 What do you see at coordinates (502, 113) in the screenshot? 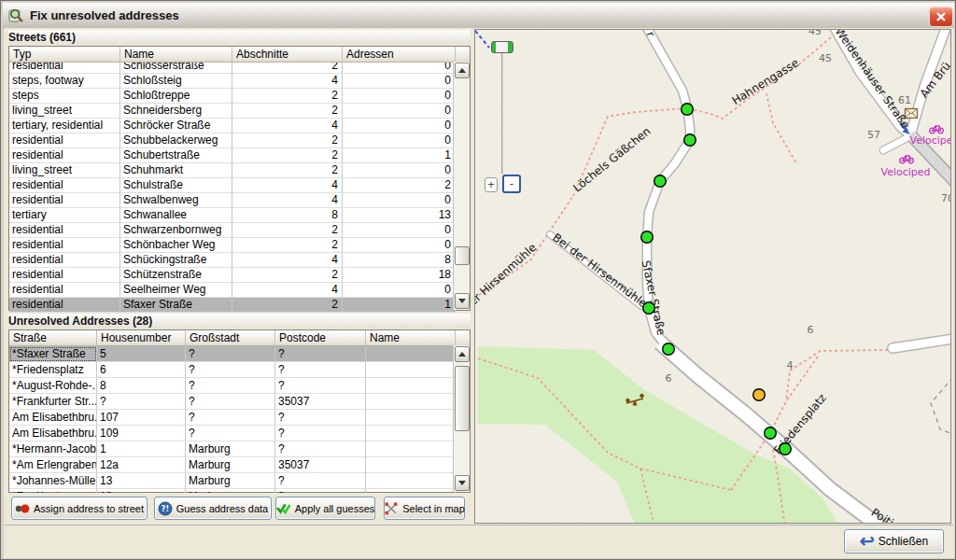
I see `zoom-slider-track` at bounding box center [502, 113].